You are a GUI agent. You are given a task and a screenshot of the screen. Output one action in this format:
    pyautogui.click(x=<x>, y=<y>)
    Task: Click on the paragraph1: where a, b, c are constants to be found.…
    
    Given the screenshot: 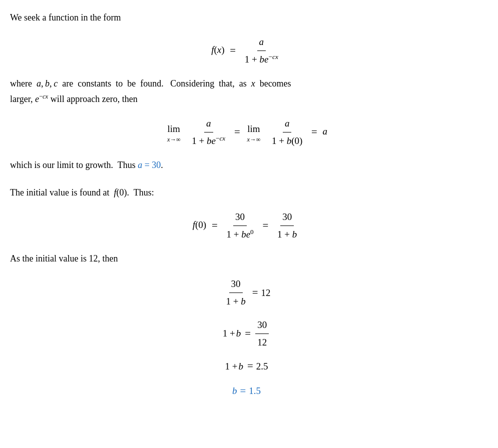 What is the action you would take?
    pyautogui.click(x=246, y=91)
    